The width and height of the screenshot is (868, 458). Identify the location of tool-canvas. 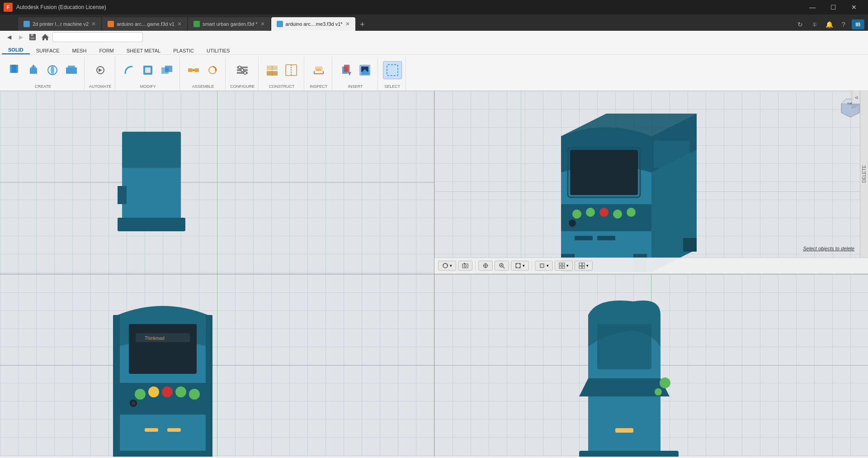
(365, 70).